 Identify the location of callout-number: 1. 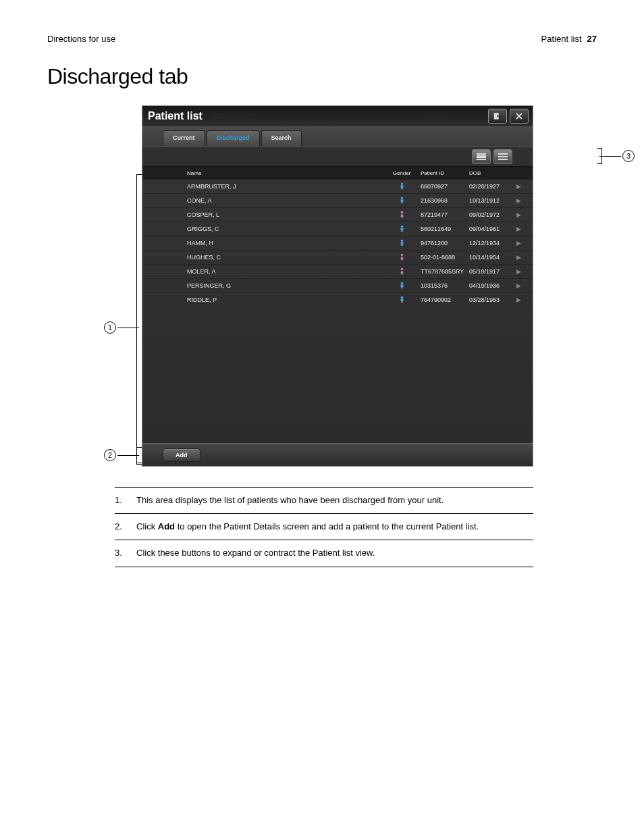
(110, 328).